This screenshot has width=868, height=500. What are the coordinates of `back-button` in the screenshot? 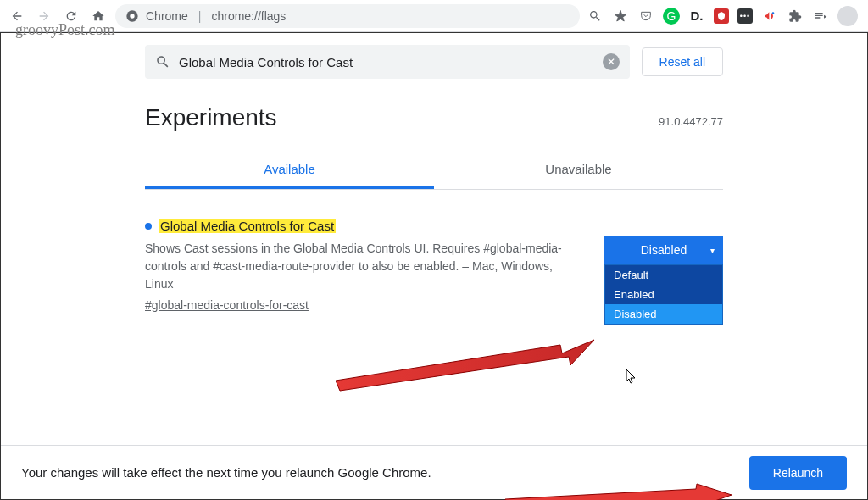 It's located at (17, 16).